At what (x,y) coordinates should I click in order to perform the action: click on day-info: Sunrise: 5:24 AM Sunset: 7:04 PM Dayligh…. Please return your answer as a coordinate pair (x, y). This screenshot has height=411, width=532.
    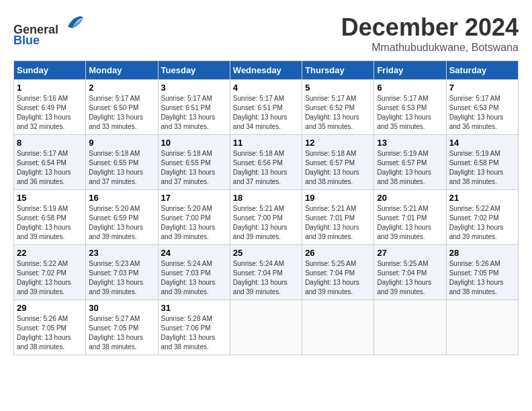
    Looking at the image, I should click on (266, 278).